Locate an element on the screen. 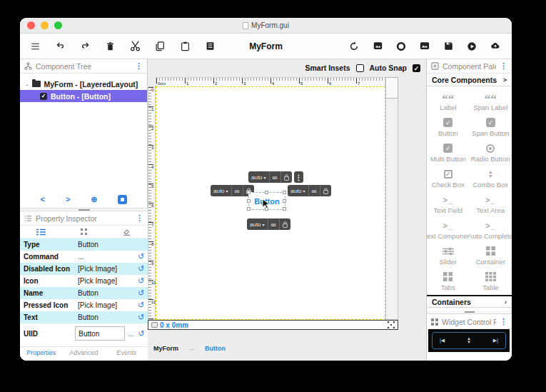 This screenshot has width=546, height=392. auto-snap-checkbox: ✓ is located at coordinates (417, 69).